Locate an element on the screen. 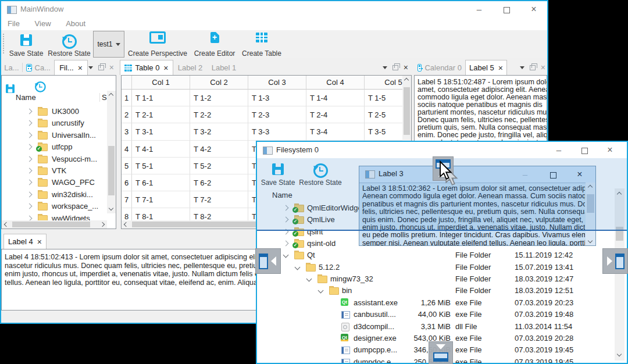 The height and width of the screenshot is (364, 628). table-cell: T 6-2 is located at coordinates (219, 183).